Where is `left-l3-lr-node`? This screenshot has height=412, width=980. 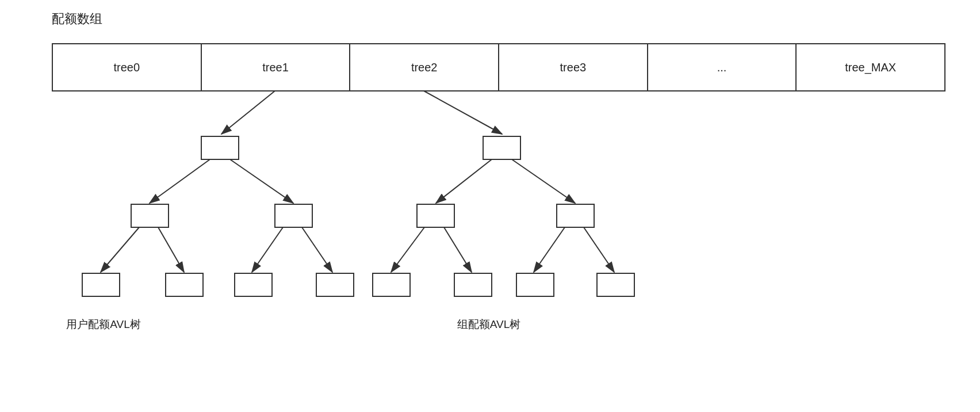 left-l3-lr-node is located at coordinates (184, 285).